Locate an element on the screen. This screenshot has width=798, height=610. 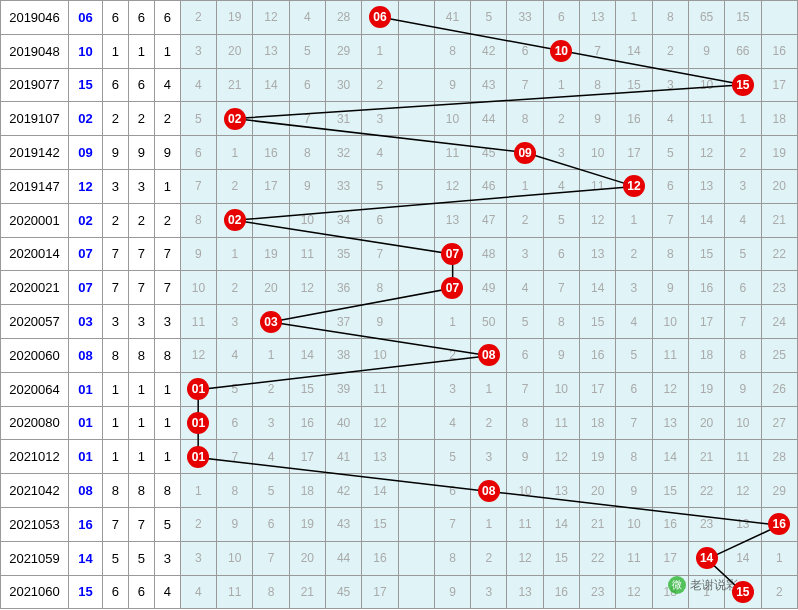
grid-cell: 29 is located at coordinates (780, 491).